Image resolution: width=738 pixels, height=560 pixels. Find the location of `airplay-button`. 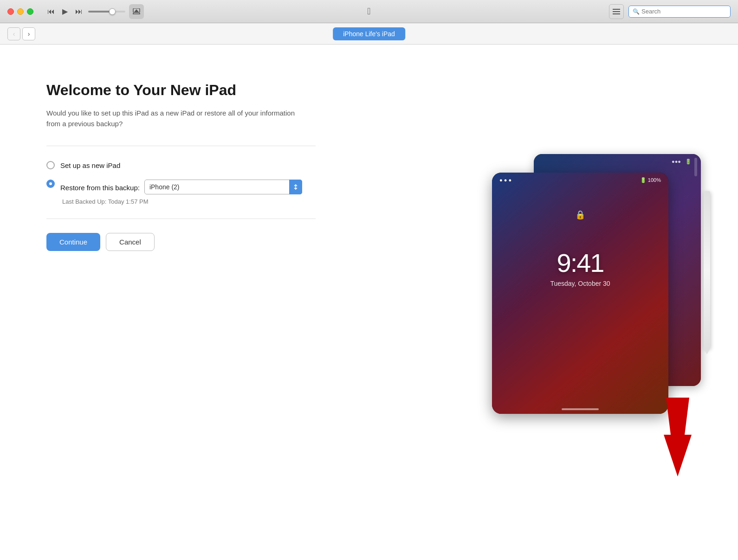

airplay-button is located at coordinates (136, 12).